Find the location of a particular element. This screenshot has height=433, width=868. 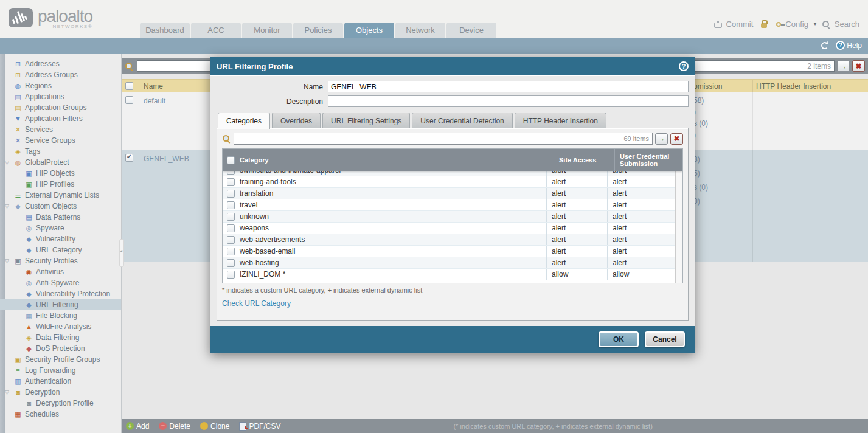

sidebar-item-schedules: ▦Schedules is located at coordinates (61, 414).